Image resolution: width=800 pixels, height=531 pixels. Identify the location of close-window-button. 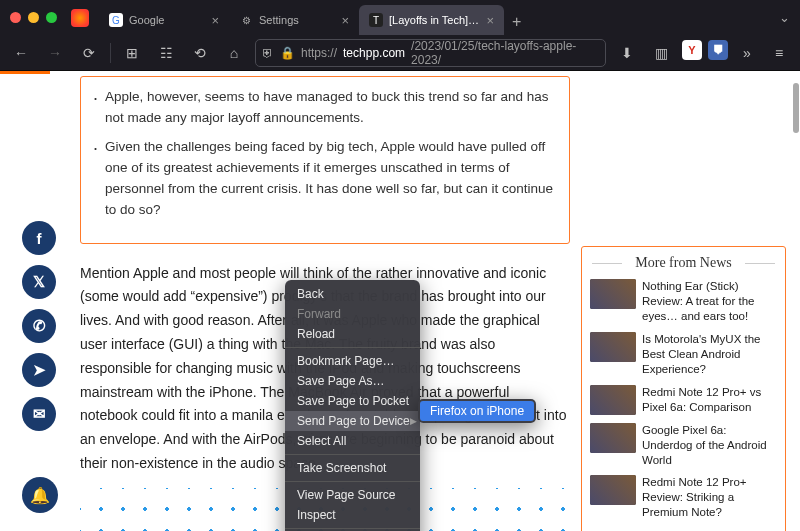
(16, 18).